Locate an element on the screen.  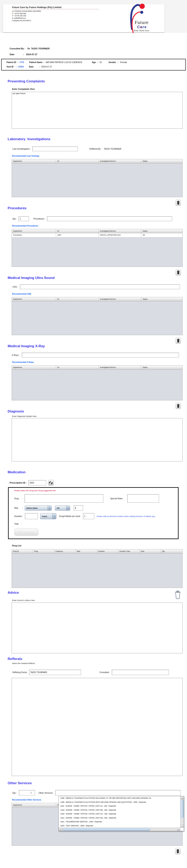
refresh-prescription-button is located at coordinates (51, 483).